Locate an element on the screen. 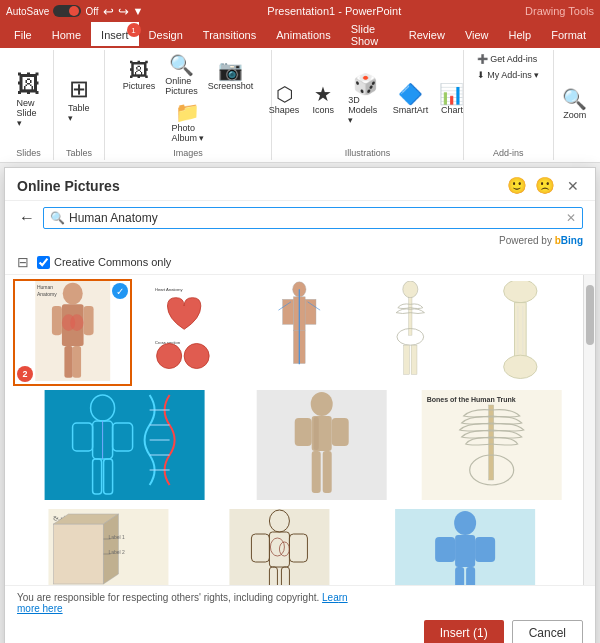  tab-help: Help is located at coordinates (520, 35).